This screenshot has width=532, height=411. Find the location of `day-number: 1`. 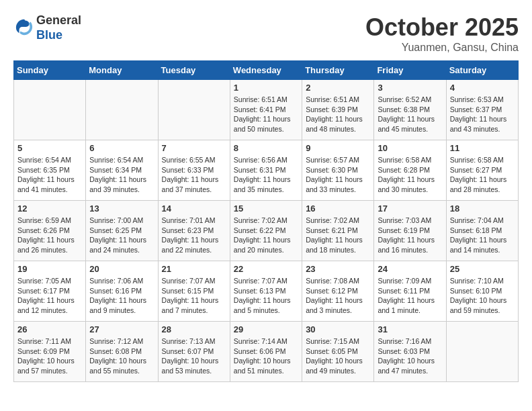

day-number: 1 is located at coordinates (266, 87).